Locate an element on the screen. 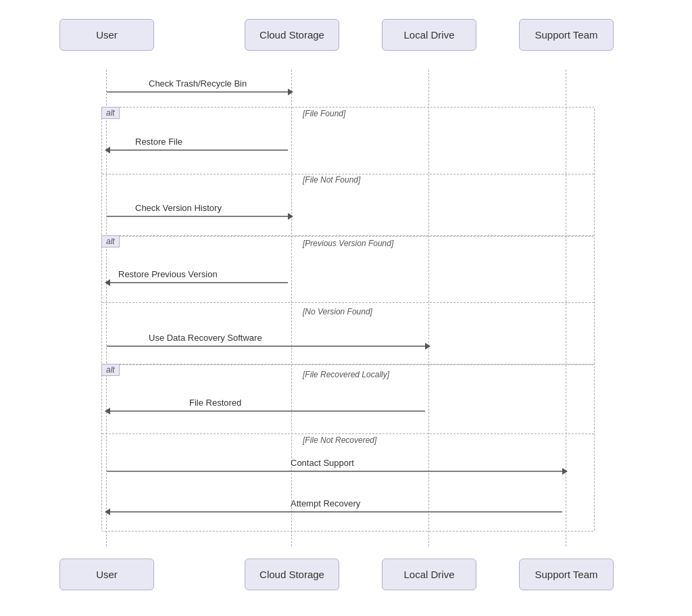 Image resolution: width=692 pixels, height=616 pixels. cond-no-version: [No Version Found] is located at coordinates (338, 312).